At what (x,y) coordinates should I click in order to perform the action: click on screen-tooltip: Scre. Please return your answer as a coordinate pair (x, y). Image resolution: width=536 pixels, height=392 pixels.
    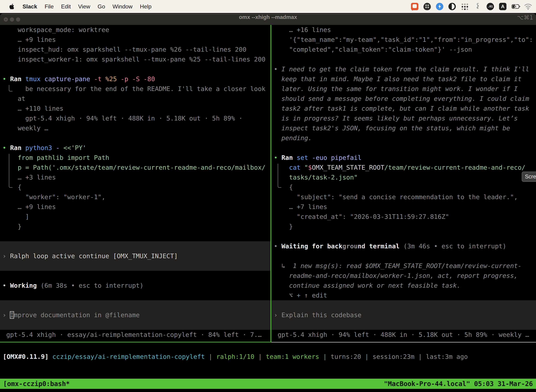
    Looking at the image, I should click on (529, 177).